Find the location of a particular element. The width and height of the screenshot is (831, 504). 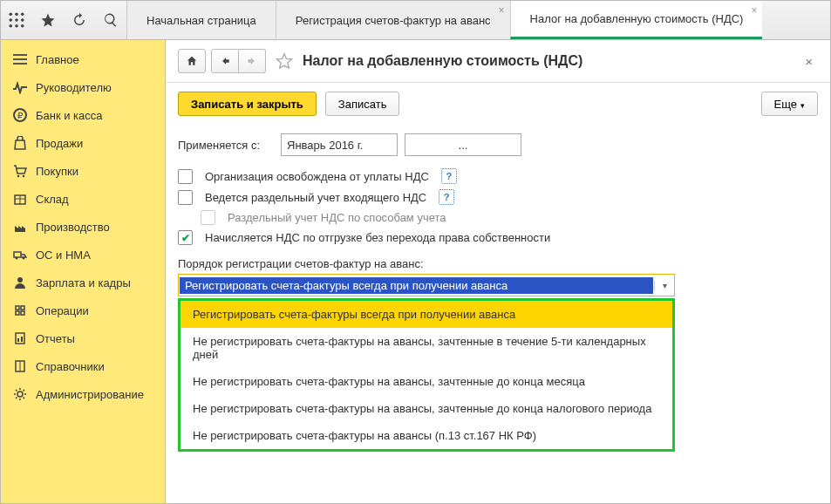

sidebar-item-book: Справочники is located at coordinates (83, 366).